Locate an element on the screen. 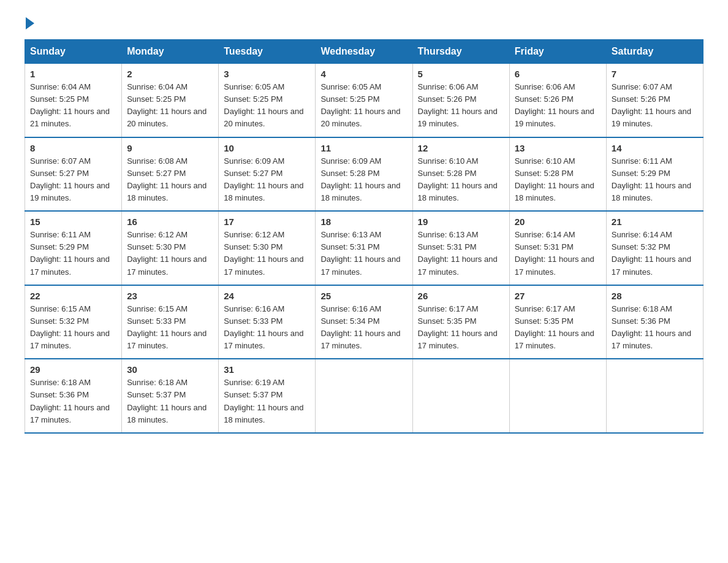 The image size is (728, 563). day-number: 19 is located at coordinates (461, 222).